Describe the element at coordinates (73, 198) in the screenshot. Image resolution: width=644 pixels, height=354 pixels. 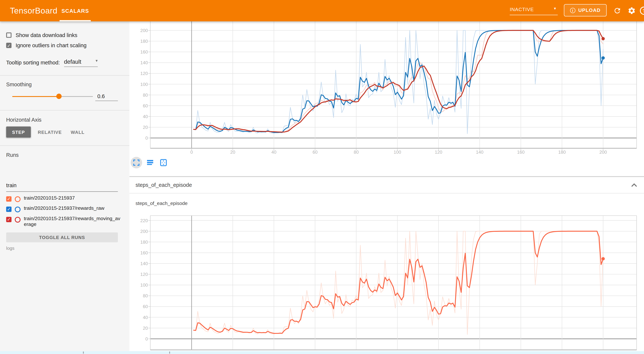
I see `run-label: train/20201015-215937` at that location.